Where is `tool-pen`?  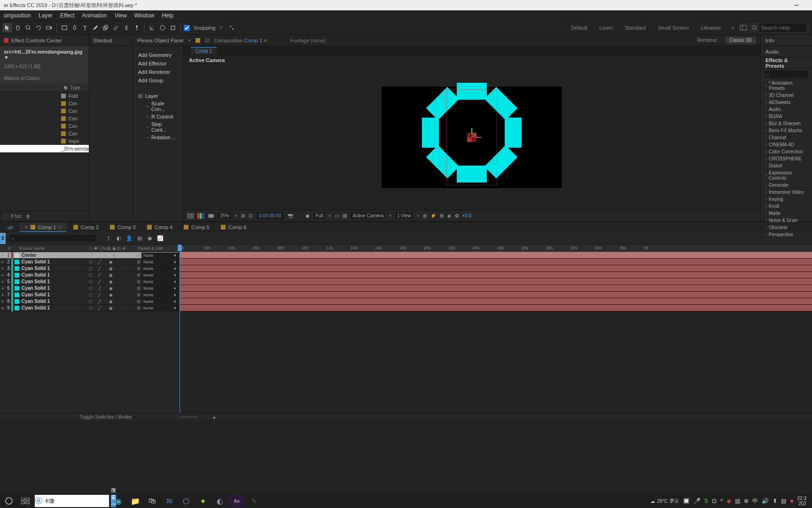 tool-pen is located at coordinates (75, 28).